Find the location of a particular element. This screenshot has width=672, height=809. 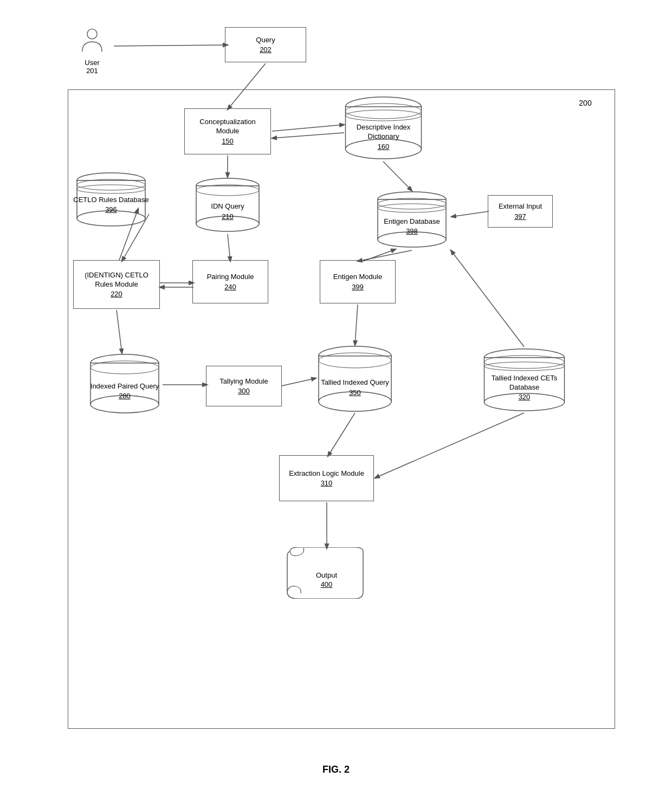

extraction-logic-box: Extraction Logic Module 310 is located at coordinates (326, 478).